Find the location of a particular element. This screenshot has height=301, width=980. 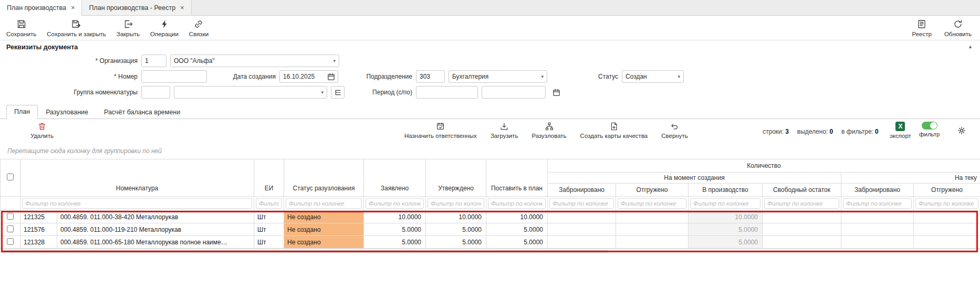

column-header-in-production: В производство is located at coordinates (726, 190).